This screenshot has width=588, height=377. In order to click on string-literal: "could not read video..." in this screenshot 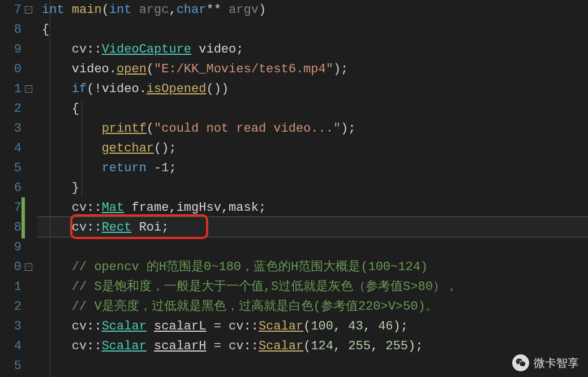, I will do `click(247, 129)`.